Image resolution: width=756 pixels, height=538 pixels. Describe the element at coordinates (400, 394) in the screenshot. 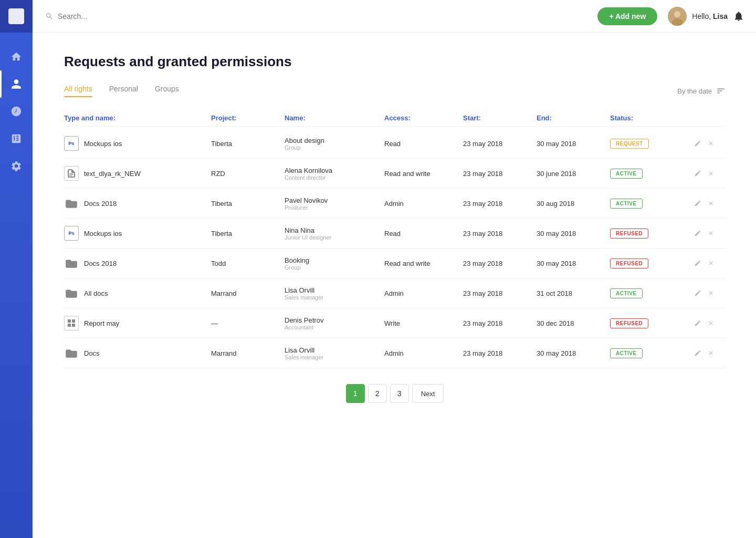

I see `page-3-button: 3` at that location.